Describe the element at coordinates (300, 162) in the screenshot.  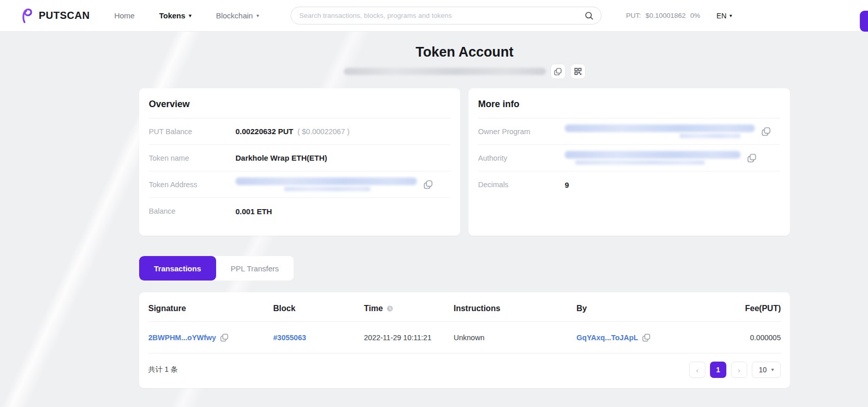
I see `overview-card: Overview PUT Balance 0.00220632 PUT ( $0…` at that location.